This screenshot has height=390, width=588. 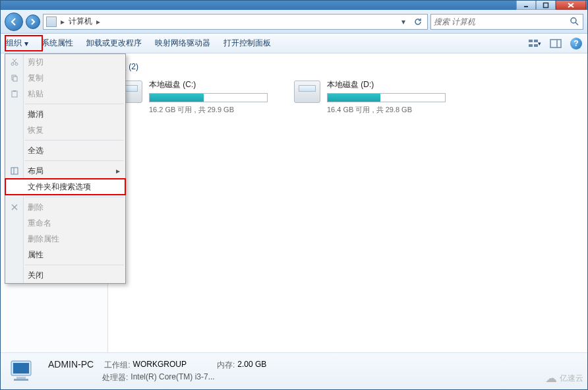 I want to click on menu-cut: 剪切, so click(x=65, y=62).